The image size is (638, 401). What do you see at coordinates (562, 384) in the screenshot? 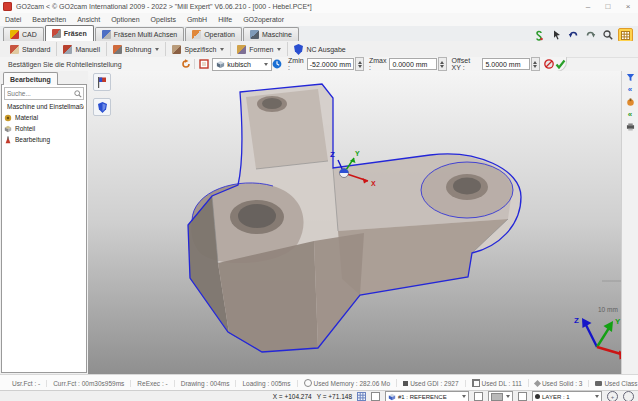
I see `status-used-solid-text: Used Solid : 3` at bounding box center [562, 384].